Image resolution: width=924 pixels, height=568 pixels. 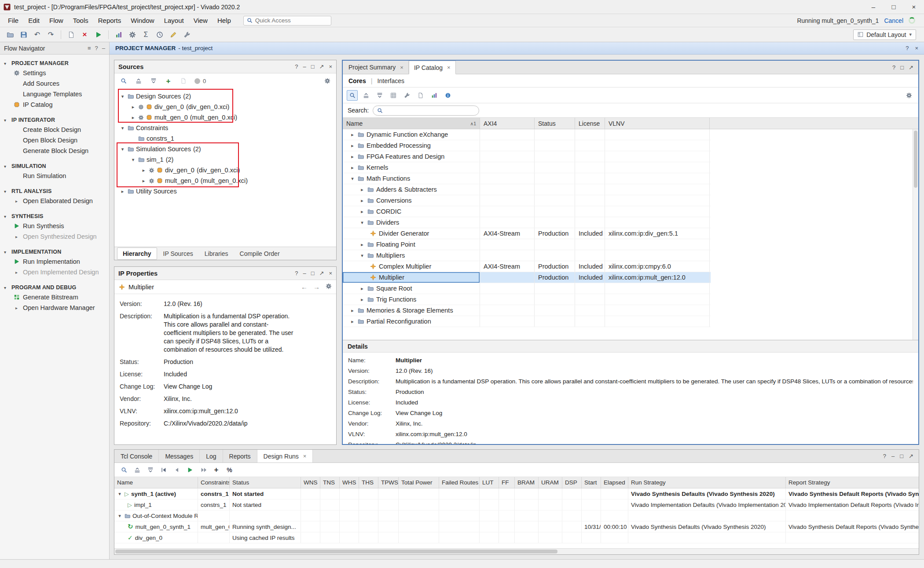 What do you see at coordinates (13, 20) in the screenshot?
I see `menu-file: File` at bounding box center [13, 20].